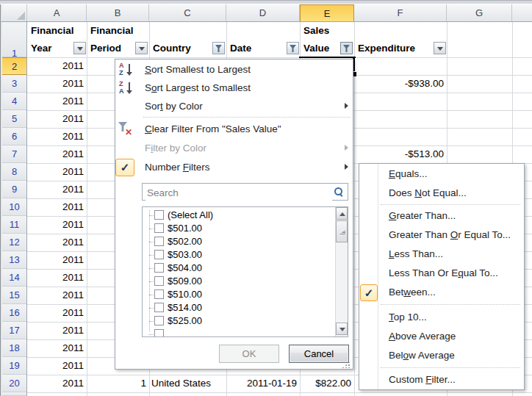 This screenshot has width=532, height=396. I want to click on submenu-item-top-10: Top 10..., so click(441, 317).